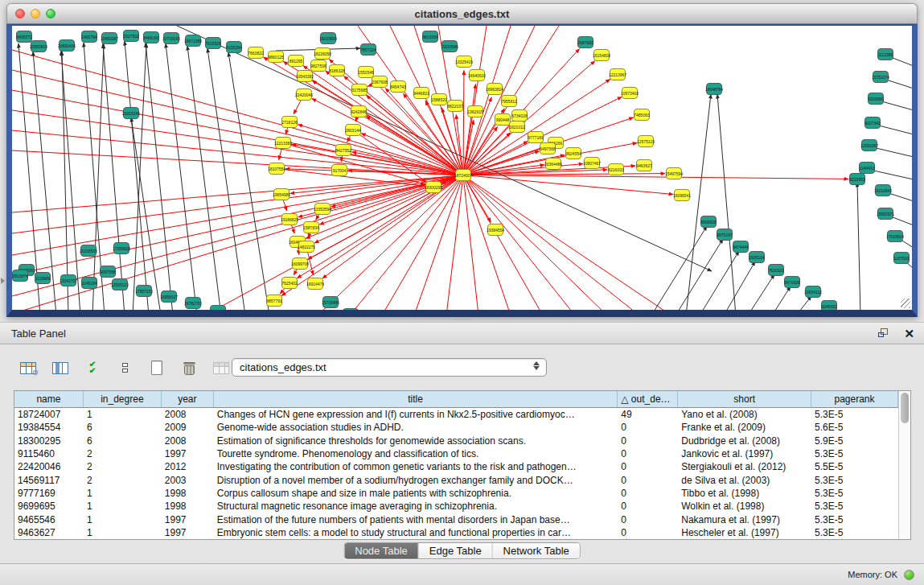 This screenshot has height=585, width=924. Describe the element at coordinates (883, 190) in the screenshot. I see `network-node: 16210643` at that location.